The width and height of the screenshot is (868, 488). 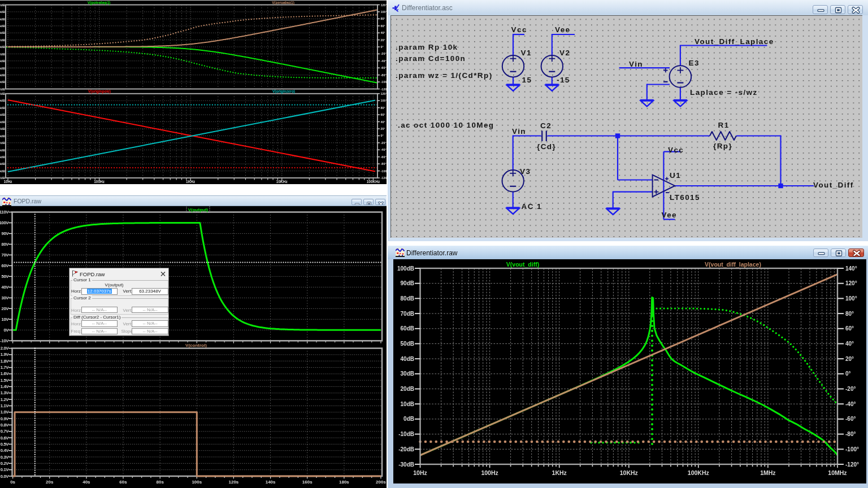 What do you see at coordinates (374, 182) in the screenshot?
I see `svg-text: 100KHz` at bounding box center [374, 182].